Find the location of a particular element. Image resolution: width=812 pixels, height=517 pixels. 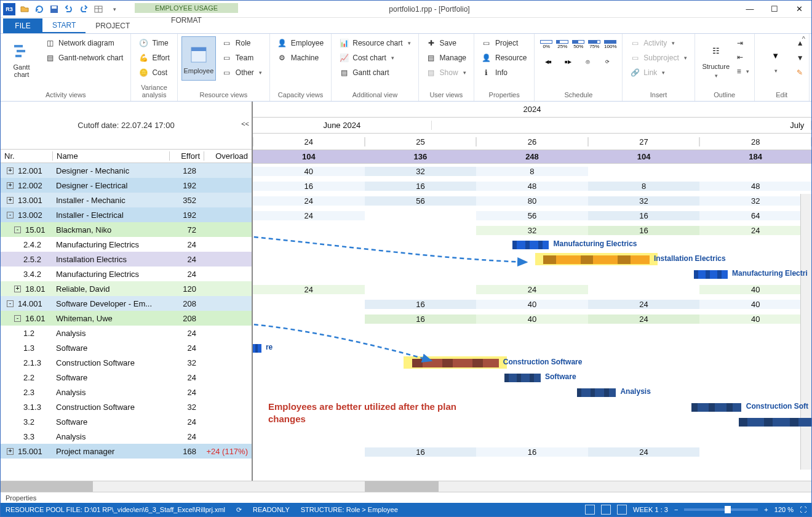

capacity-machine-button: ⚙Machine is located at coordinates (300, 58).